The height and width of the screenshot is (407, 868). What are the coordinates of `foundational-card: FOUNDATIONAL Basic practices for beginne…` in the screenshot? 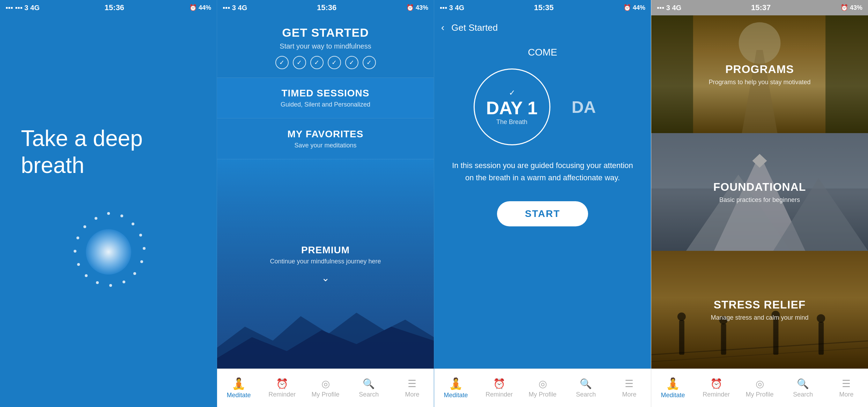 It's located at (759, 192).